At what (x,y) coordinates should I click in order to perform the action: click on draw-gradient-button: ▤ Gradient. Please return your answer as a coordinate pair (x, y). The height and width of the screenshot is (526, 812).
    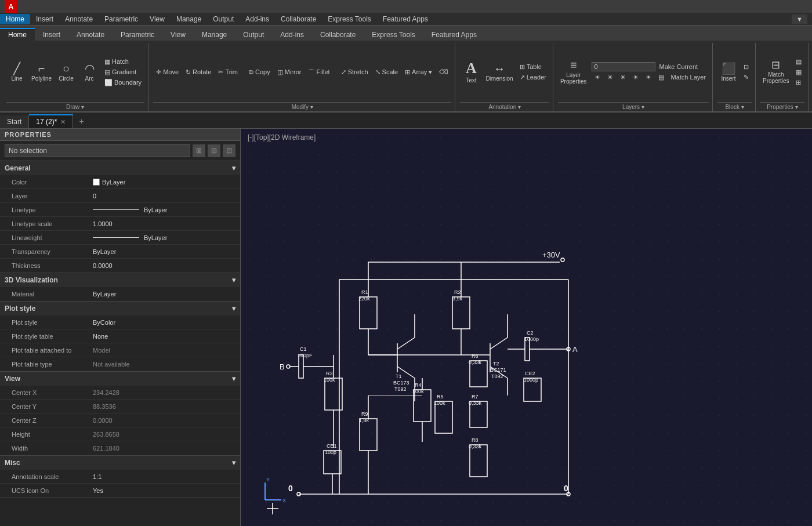
    Looking at the image, I should click on (123, 72).